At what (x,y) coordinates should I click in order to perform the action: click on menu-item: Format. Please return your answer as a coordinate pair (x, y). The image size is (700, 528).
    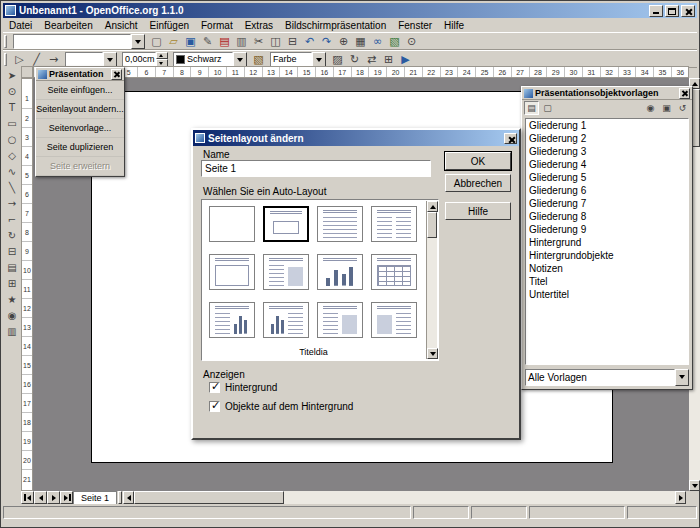
    Looking at the image, I should click on (217, 26).